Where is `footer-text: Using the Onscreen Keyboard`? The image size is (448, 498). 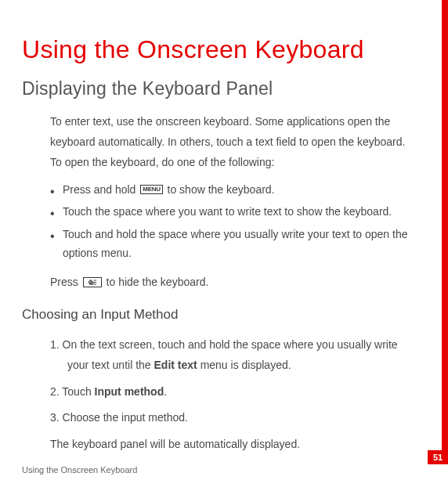 footer-text: Using the Onscreen Keyboard is located at coordinates (80, 470).